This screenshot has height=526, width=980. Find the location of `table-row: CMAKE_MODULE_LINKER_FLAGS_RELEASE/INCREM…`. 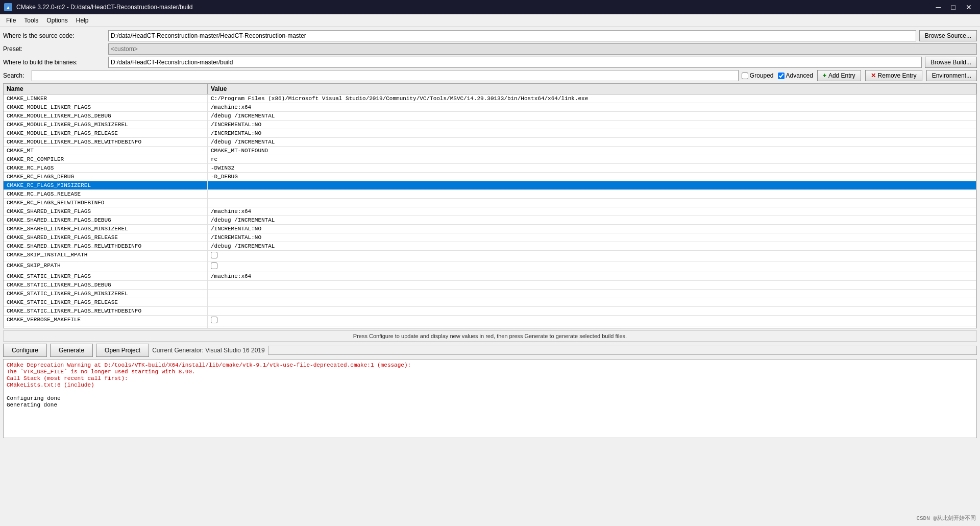

table-row: CMAKE_MODULE_LINKER_FLAGS_RELEASE/INCREM… is located at coordinates (490, 134).